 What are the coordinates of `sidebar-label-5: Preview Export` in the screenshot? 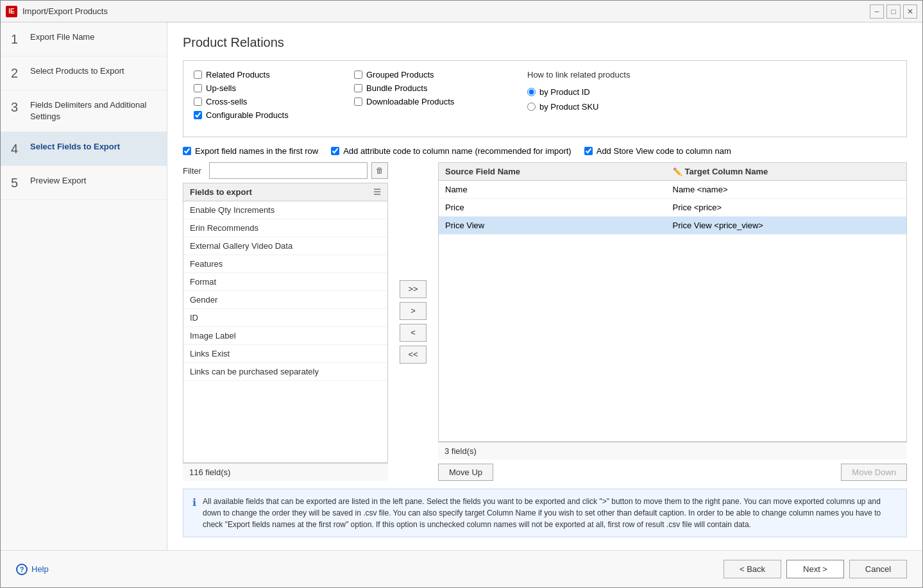 It's located at (58, 181).